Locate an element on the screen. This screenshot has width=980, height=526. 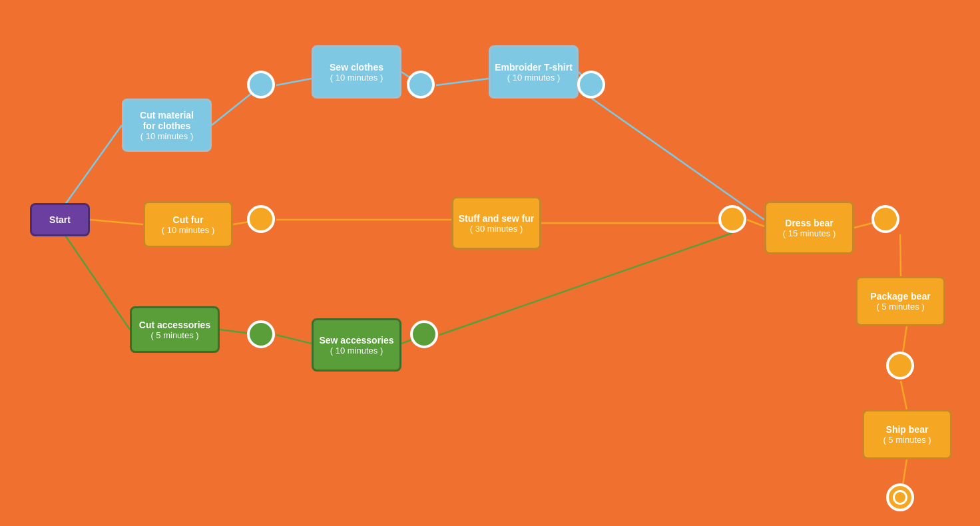
cut-fur-time: ( 10 minutes ) is located at coordinates (188, 230).